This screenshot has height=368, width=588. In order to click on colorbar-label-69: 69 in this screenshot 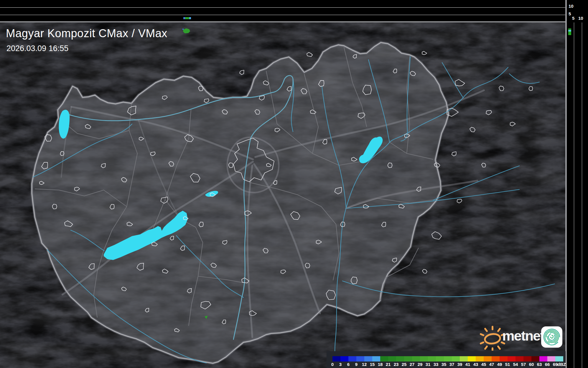, I will do `click(555, 364)`.